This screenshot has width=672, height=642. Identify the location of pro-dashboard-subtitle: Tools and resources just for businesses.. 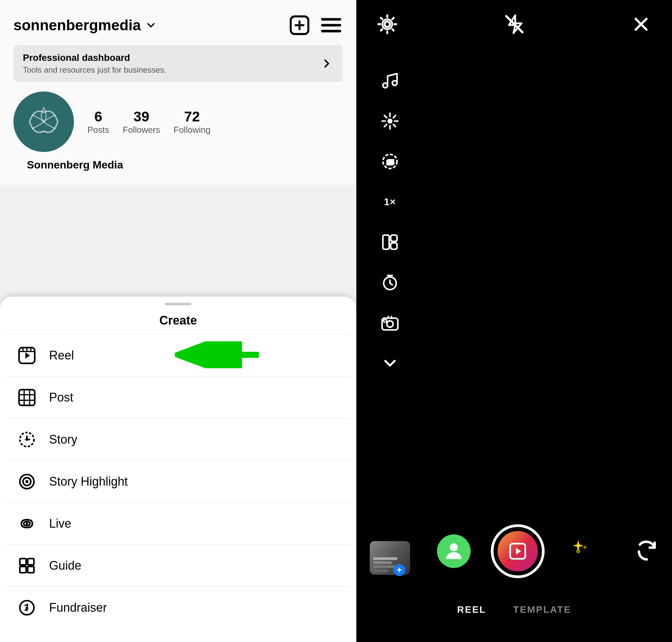
(94, 70).